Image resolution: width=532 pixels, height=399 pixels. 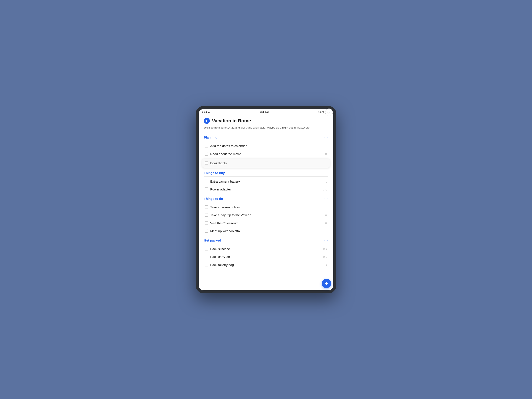 What do you see at coordinates (269, 163) in the screenshot?
I see `task-label-t3: Book flights` at bounding box center [269, 163].